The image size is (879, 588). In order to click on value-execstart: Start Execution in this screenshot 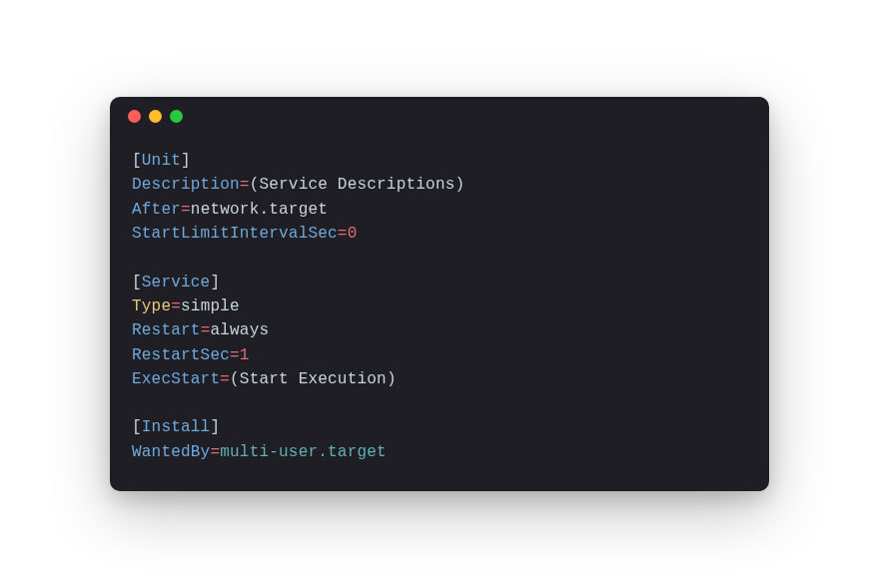, I will do `click(314, 379)`.